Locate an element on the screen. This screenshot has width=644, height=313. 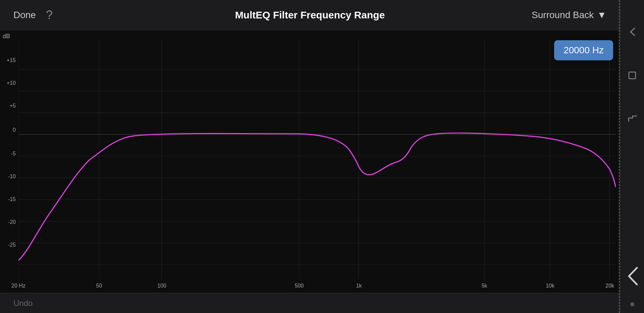
y-label-0: 0 is located at coordinates (14, 130).